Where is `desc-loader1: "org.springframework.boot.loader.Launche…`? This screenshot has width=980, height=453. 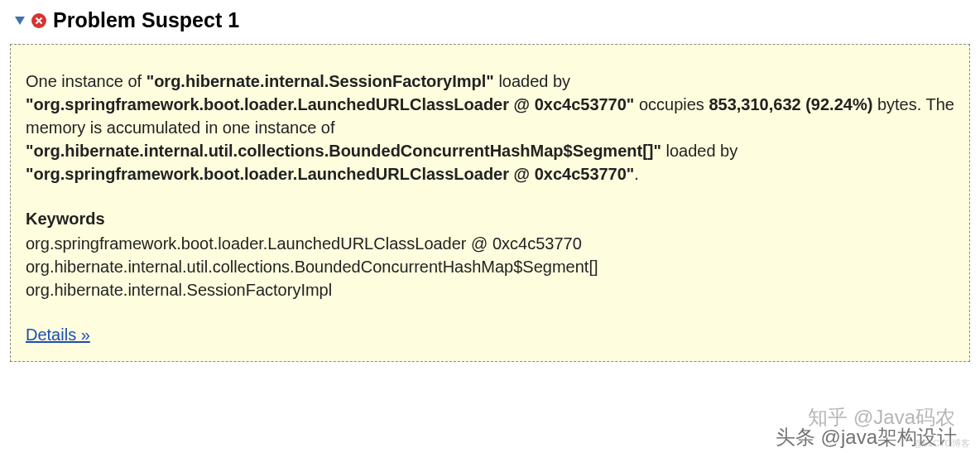
desc-loader1: "org.springframework.boot.loader.Launche… is located at coordinates (329, 104).